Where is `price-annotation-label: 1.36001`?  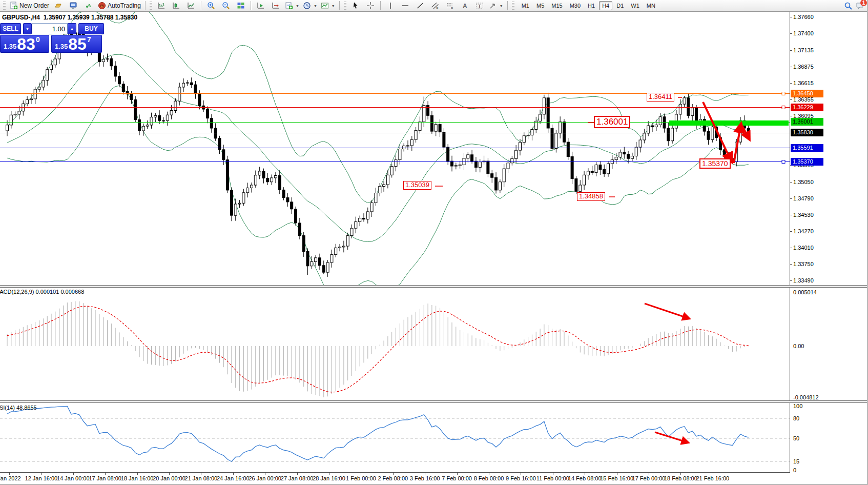 price-annotation-label: 1.36001 is located at coordinates (612, 122).